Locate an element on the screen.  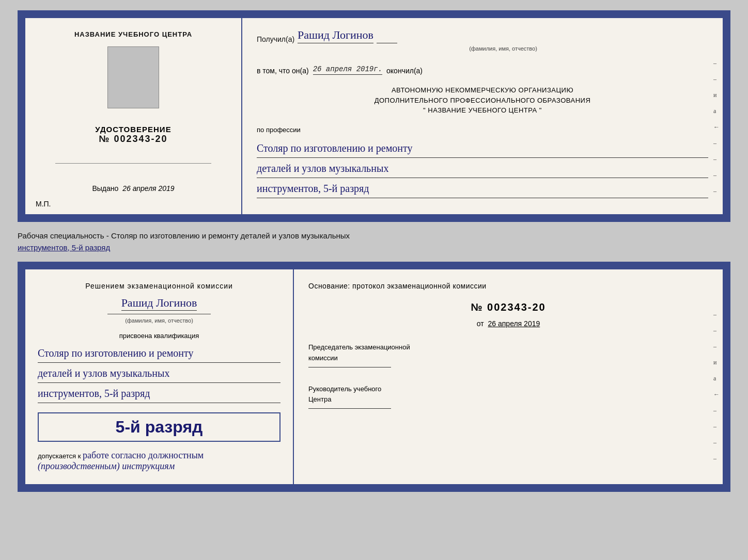
dopuskaetsya-row: допускается к работе согласно должностны… is located at coordinates (159, 461).